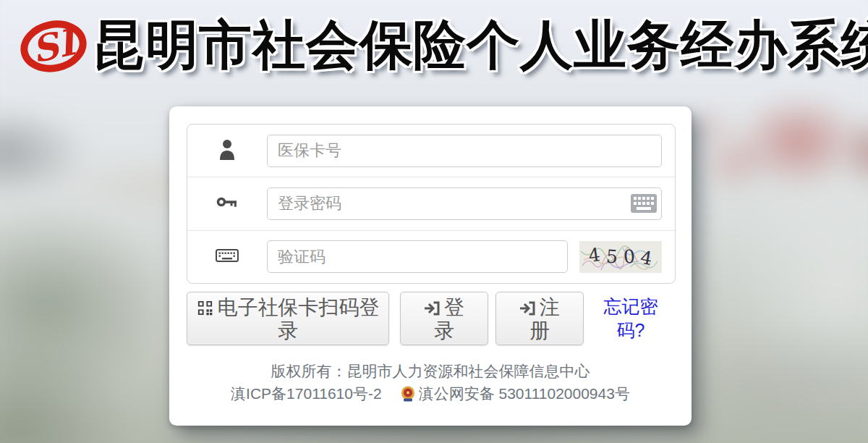 This screenshot has height=443, width=868. Describe the element at coordinates (644, 203) in the screenshot. I see `virtual-keyboard-icon` at that location.